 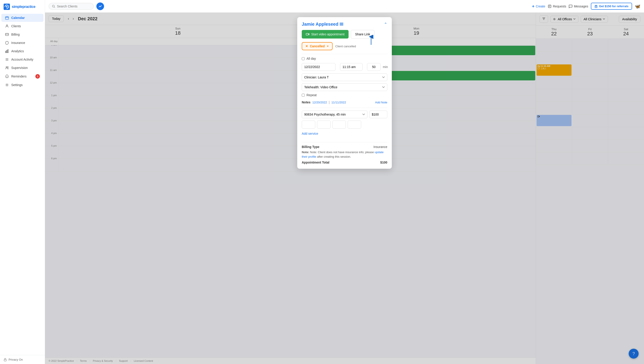 What do you see at coordinates (310, 134) in the screenshot?
I see `add-service-button: Add service` at bounding box center [310, 134].